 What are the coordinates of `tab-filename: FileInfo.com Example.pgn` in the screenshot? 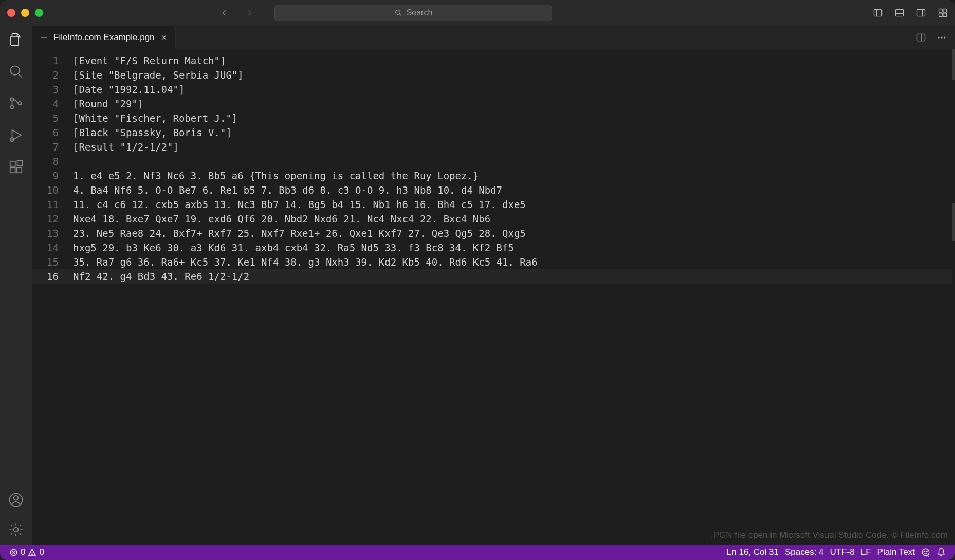 It's located at (104, 38).